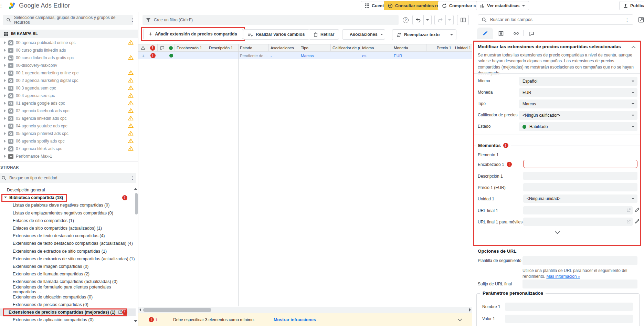 Image resolution: width=644 pixels, height=326 pixels. What do you see at coordinates (315, 48) in the screenshot?
I see `column-type: Tipo` at bounding box center [315, 48].